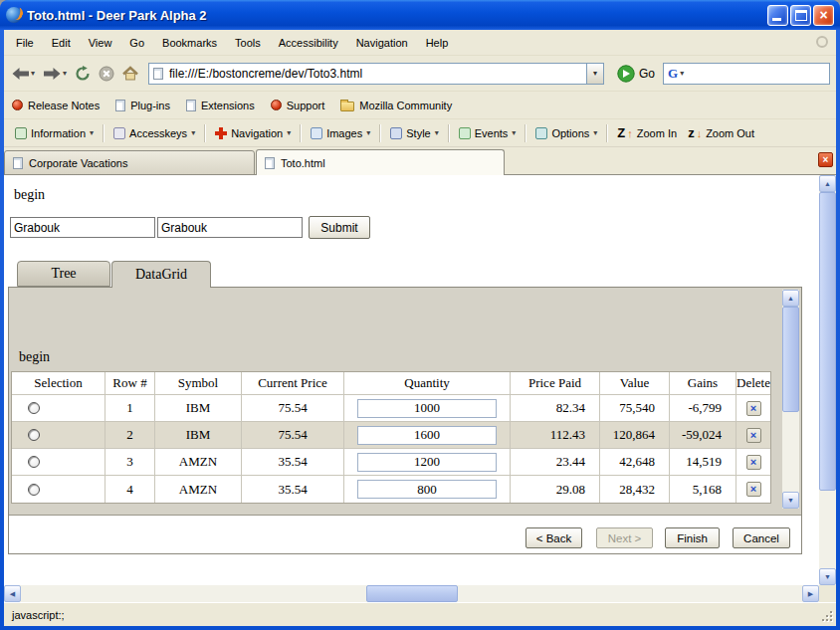 Image resolution: width=840 pixels, height=630 pixels. Describe the element at coordinates (420, 105) in the screenshot. I see `bookmarks-toolbar: Release Notes Plug-ins Extensions Suppor…` at that location.